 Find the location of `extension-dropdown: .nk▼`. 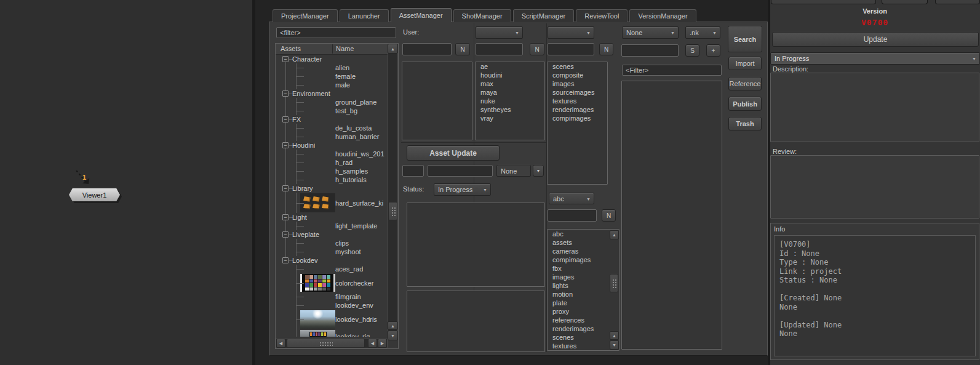

extension-dropdown: .nk▼ is located at coordinates (703, 33).